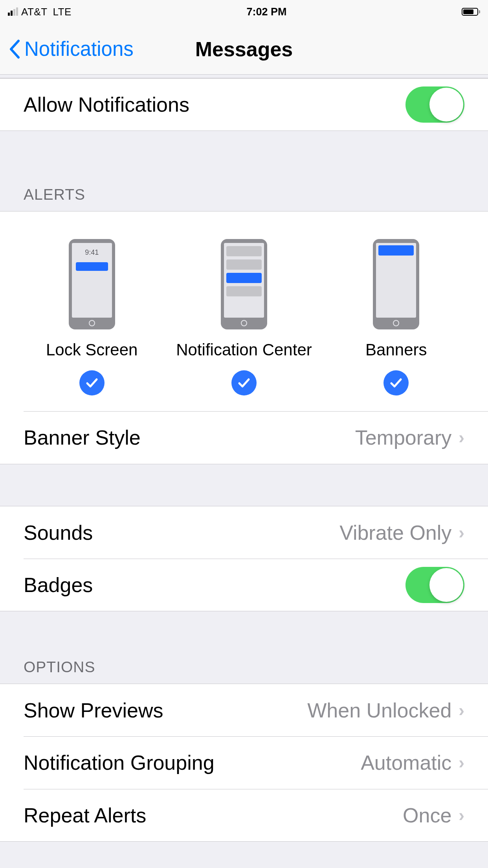  I want to click on notification-grouping-row: Notification Grouping Automatic ›, so click(244, 763).